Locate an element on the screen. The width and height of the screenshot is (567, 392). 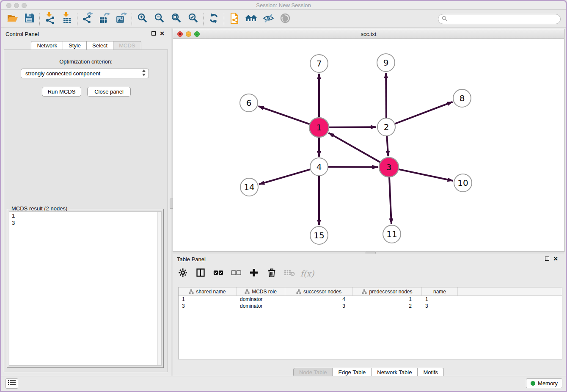
select-all-button is located at coordinates (218, 273).